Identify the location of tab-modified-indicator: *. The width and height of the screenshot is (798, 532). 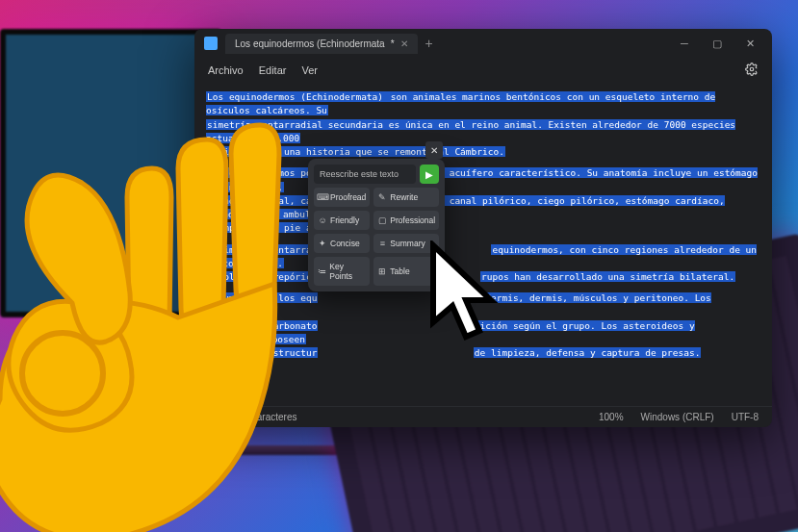
(393, 44).